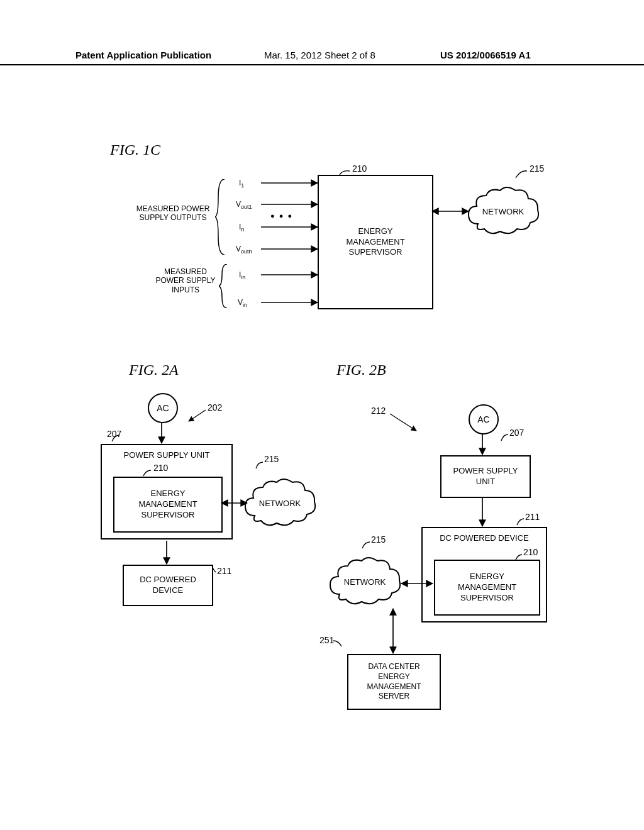 The height and width of the screenshot is (830, 644). What do you see at coordinates (375, 242) in the screenshot?
I see `energy-management-supervisor-box-1c: ENERGY MANAGEMENT SUPERVISOR` at bounding box center [375, 242].